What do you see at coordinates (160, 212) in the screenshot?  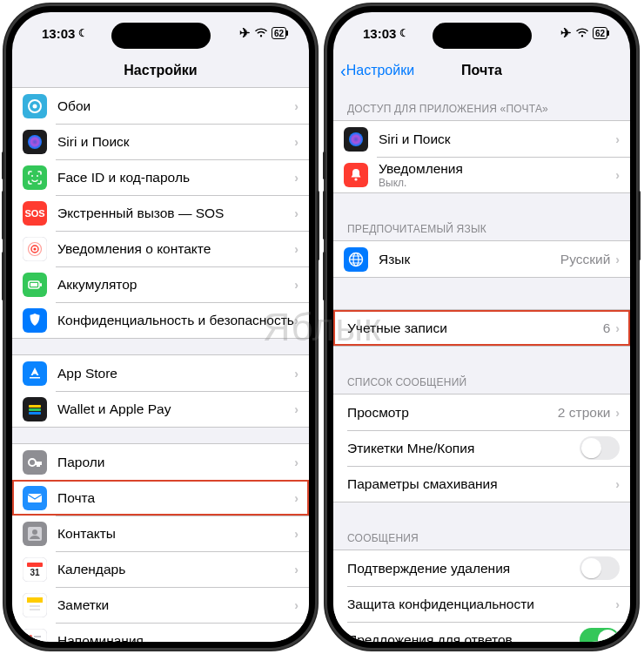 I see `settings-row-экстренный-вызов-sos: SOSЭкстренный вызов — SOS›` at bounding box center [160, 212].